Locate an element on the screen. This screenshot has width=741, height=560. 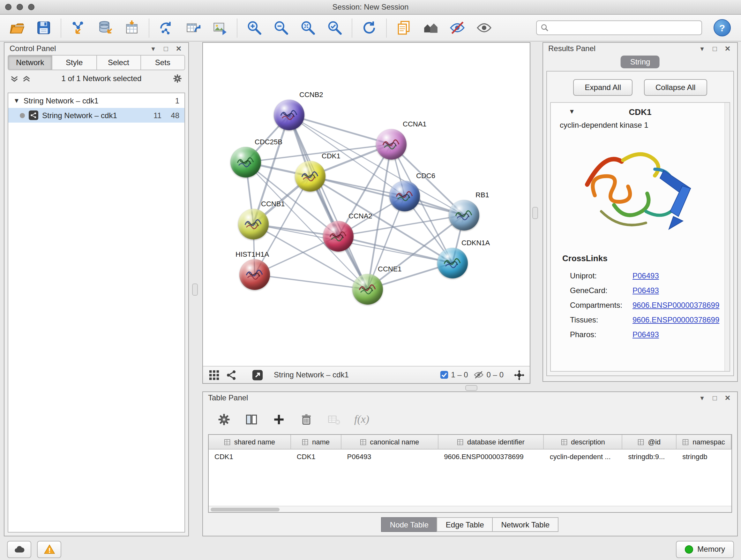
duplicate-document-button is located at coordinates (404, 28).